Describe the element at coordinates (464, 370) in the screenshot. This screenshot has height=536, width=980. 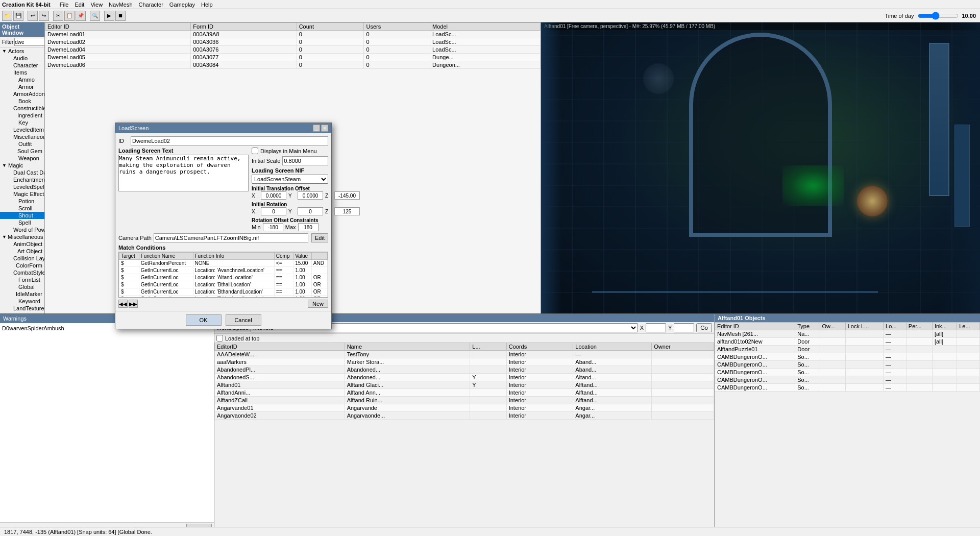
I see `cell-table-row: AbandonedPl...Abandoned...InteriorAband.…` at that location.